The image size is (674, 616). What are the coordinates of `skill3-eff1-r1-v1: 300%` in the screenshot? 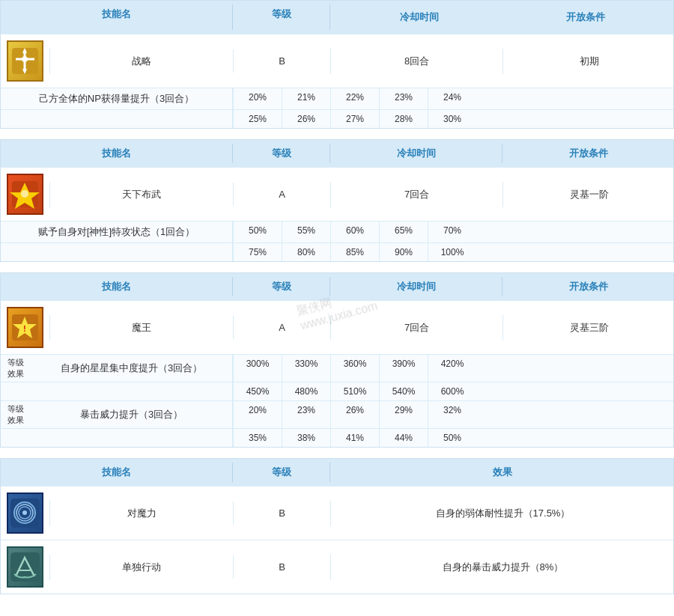 It's located at (258, 368).